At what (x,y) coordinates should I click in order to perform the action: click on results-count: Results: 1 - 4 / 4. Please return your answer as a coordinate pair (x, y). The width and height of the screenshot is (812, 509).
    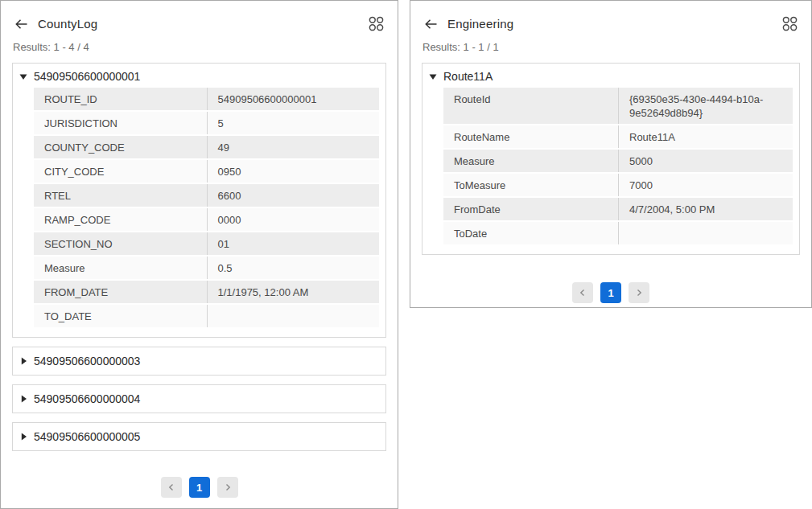
    Looking at the image, I should click on (200, 47).